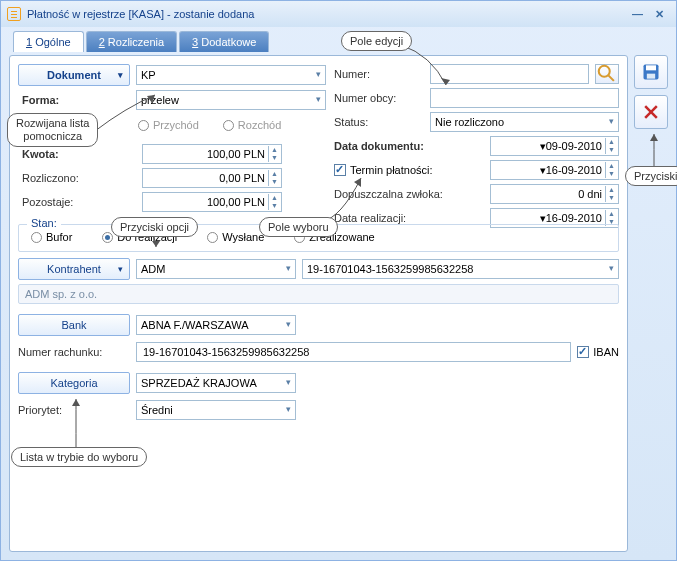  Describe the element at coordinates (379, 74) in the screenshot. I see `numer-label: Numer:` at that location.